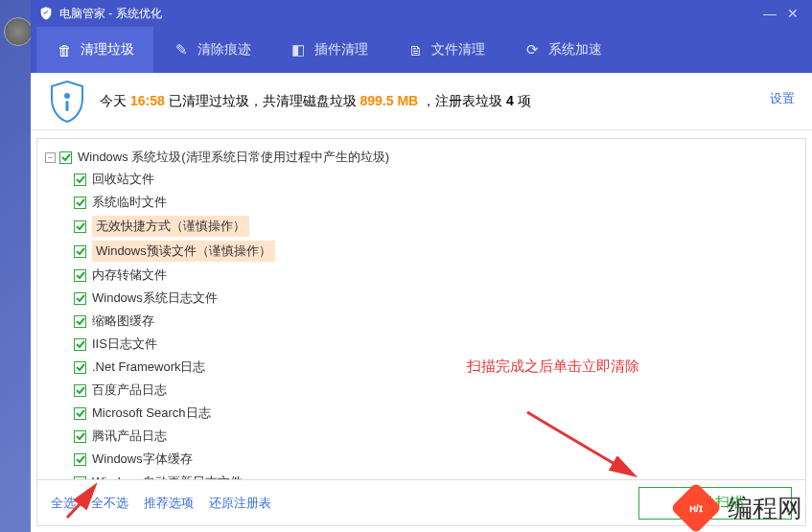 This screenshot has width=812, height=532. I want to click on tree-item: 缩略图缓存, so click(424, 321).